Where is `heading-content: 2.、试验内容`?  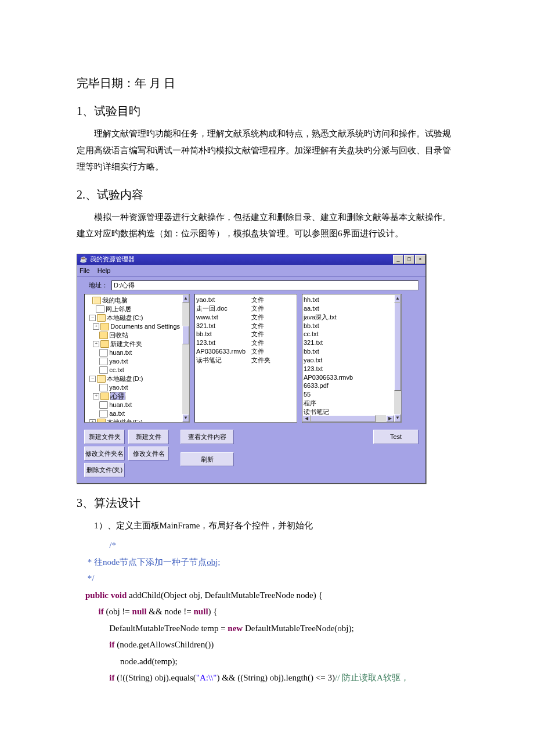
heading-content: 2.、试验内容 is located at coordinates (267, 195).